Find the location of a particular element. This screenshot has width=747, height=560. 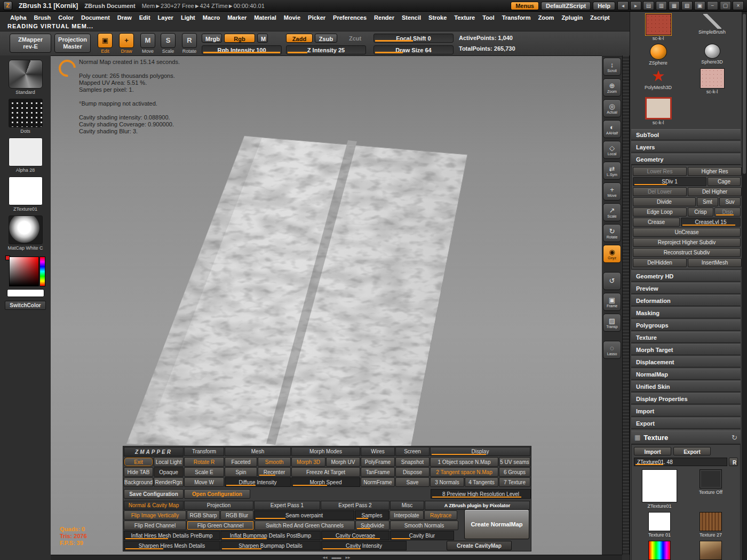

rgb-intensity-slider: Rgb Intensity 100 is located at coordinates (242, 50).